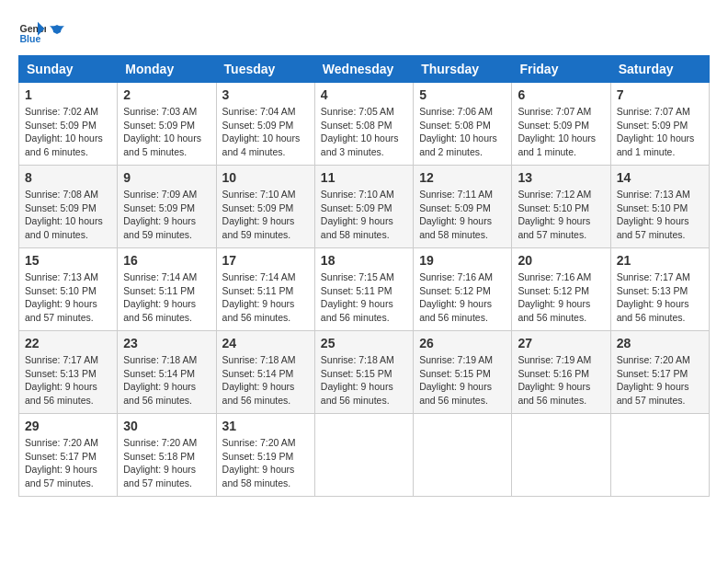  Describe the element at coordinates (166, 426) in the screenshot. I see `day-number: 30` at that location.